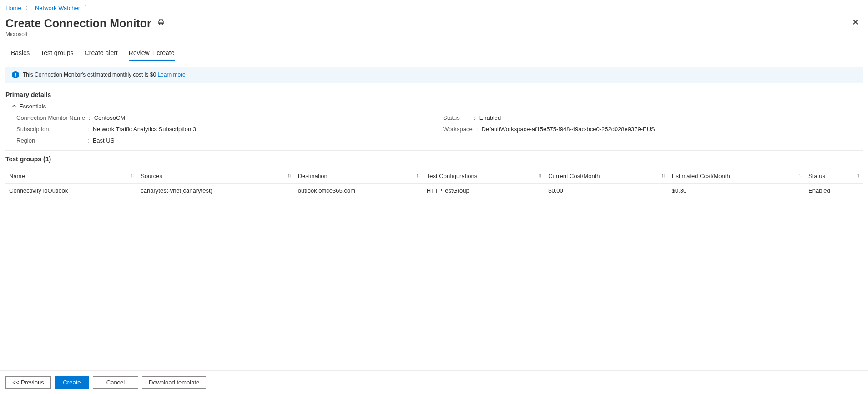 The width and height of the screenshot is (868, 394). What do you see at coordinates (434, 107) in the screenshot?
I see `essentials-toggle: Essentials` at bounding box center [434, 107].